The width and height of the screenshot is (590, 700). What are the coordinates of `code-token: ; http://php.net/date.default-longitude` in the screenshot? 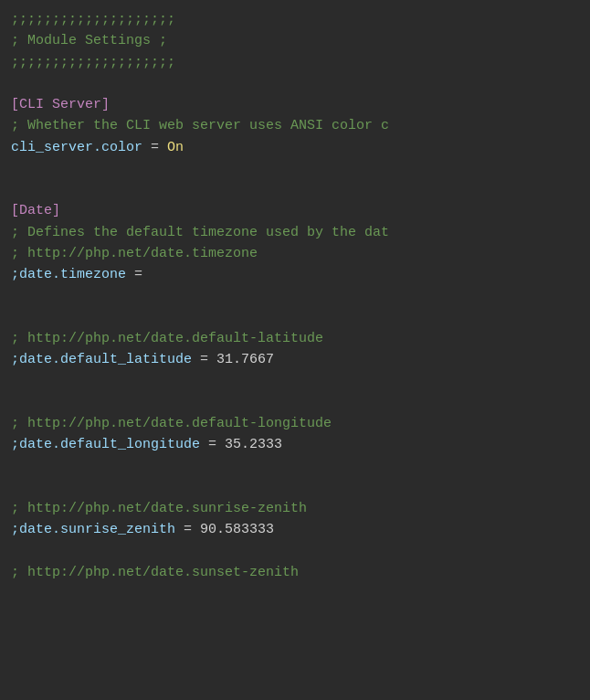 It's located at (172, 424).